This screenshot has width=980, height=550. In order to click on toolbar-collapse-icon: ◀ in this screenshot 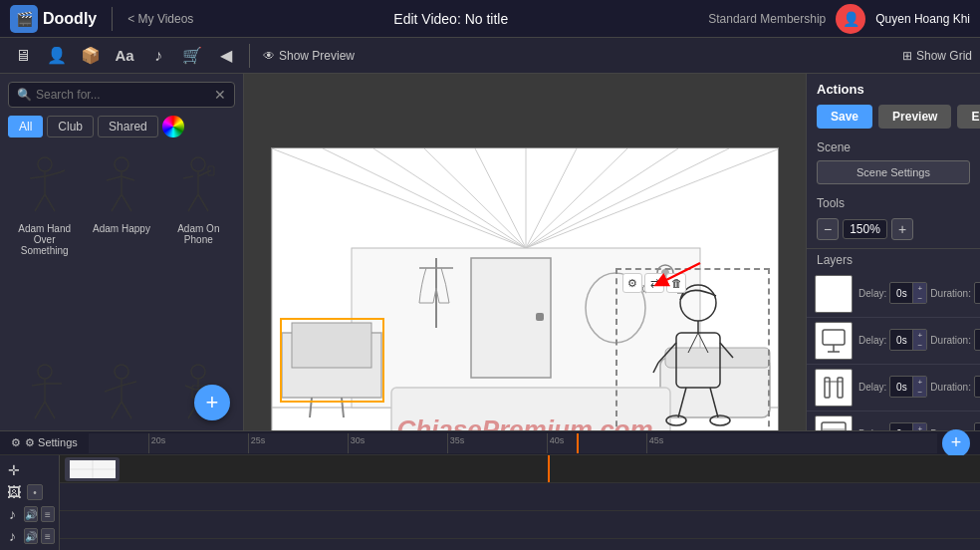, I will do `click(226, 56)`.